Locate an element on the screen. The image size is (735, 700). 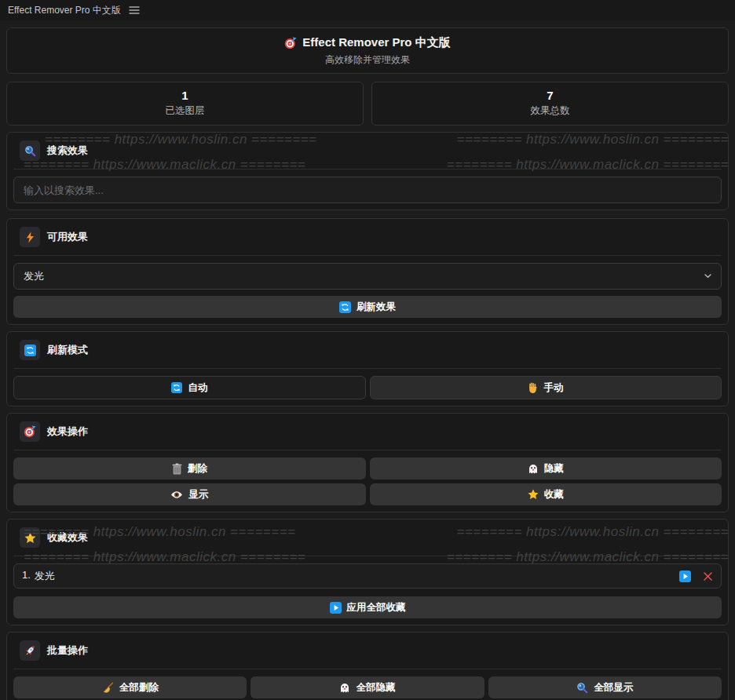
delete-effect-button: 删除 is located at coordinates (190, 468).